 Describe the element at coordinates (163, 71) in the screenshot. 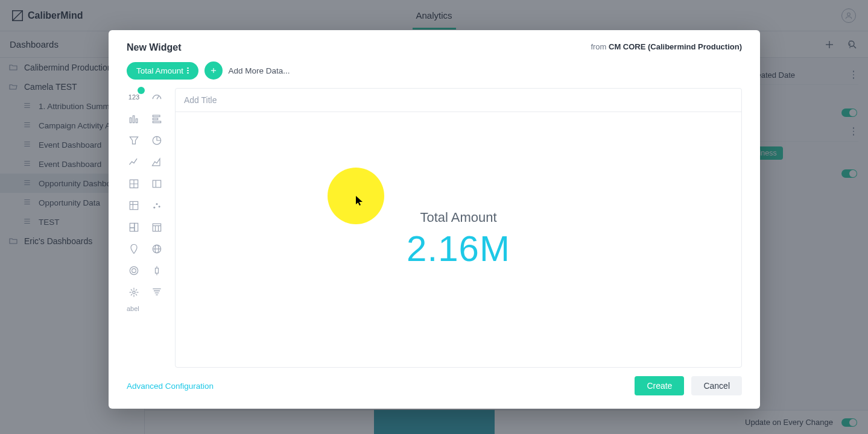

I see `data-pill: Total Amount` at that location.